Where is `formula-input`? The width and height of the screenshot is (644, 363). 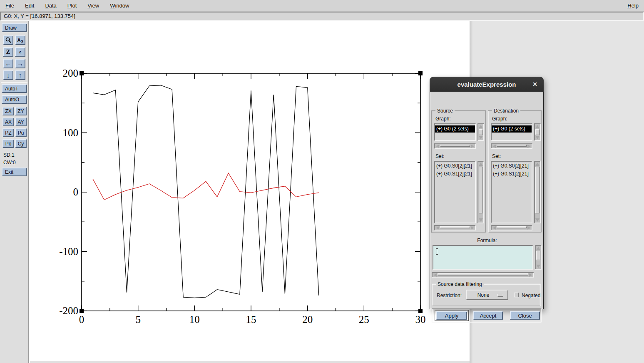
formula-input is located at coordinates (483, 258).